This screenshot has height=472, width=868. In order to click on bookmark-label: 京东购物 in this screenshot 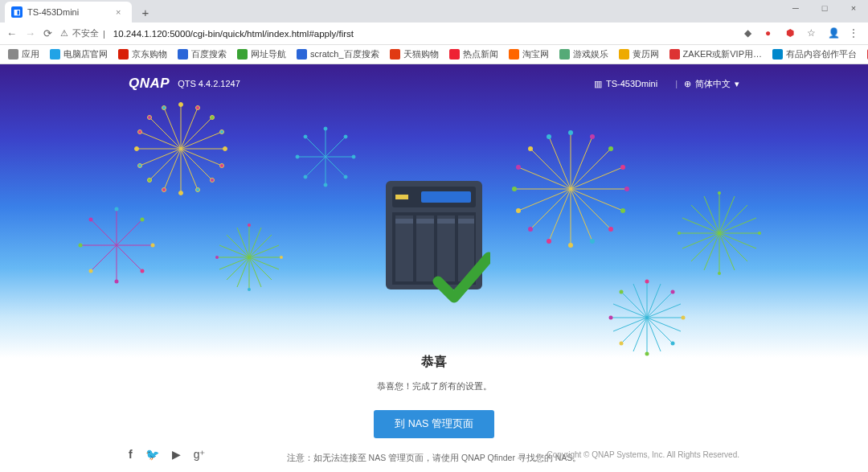, I will do `click(149, 55)`.